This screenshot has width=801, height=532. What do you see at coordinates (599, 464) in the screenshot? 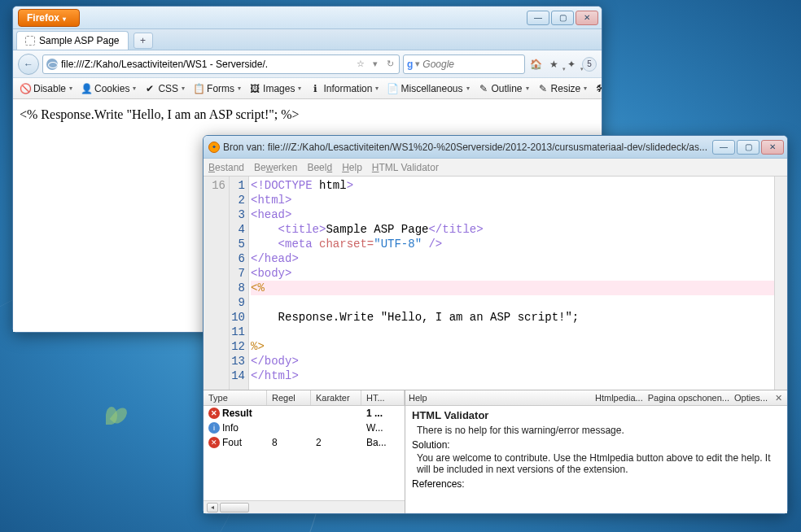
I see `help-solution-text: You are welcome to contribute. Use the H…` at bounding box center [599, 464].